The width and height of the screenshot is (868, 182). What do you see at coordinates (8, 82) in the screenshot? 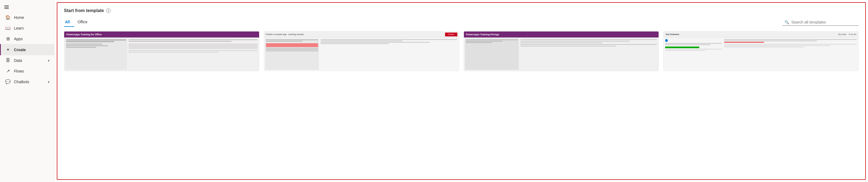
I see `chatbots-icon: 💬` at bounding box center [8, 82].